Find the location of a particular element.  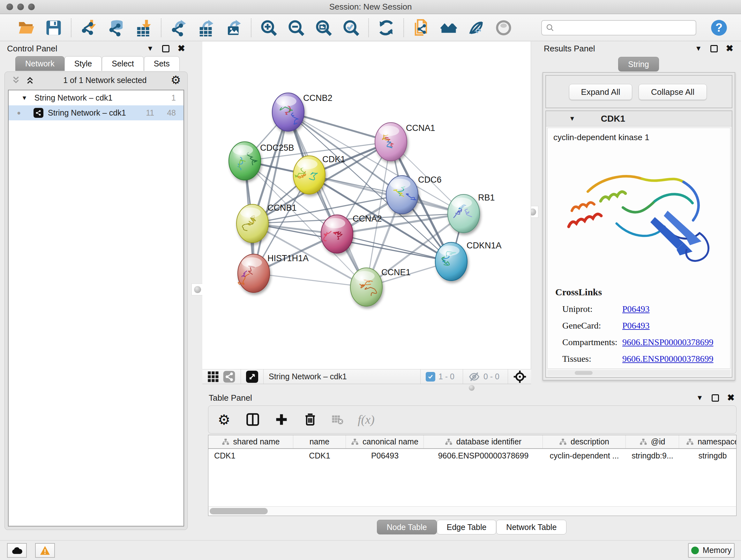

zoom-out-icon is located at coordinates (296, 28).